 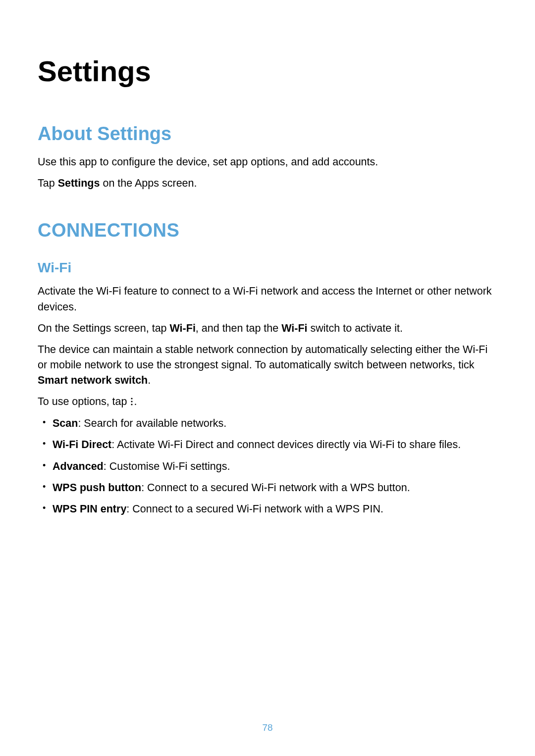 I want to click on text-fragment: switch to activate it., so click(x=355, y=328).